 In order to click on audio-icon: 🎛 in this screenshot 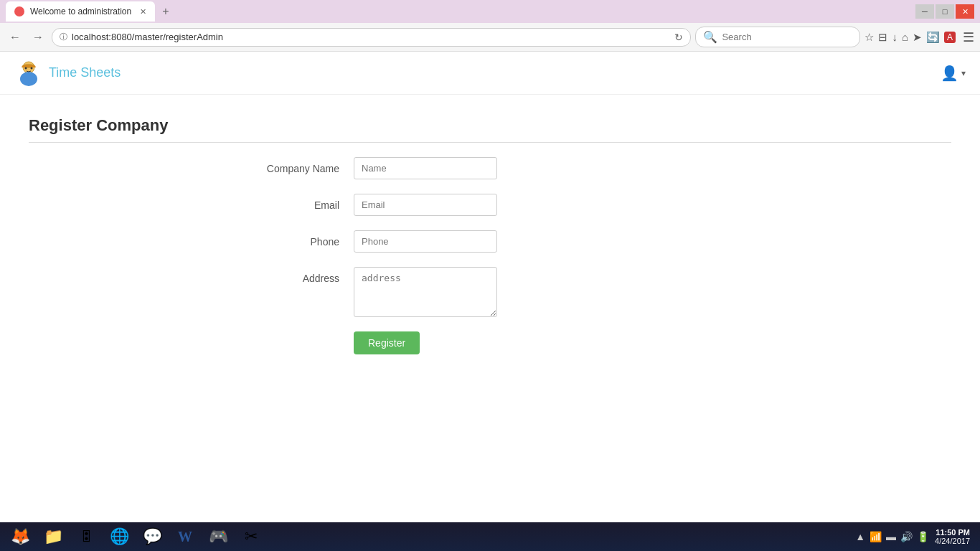, I will do `click(86, 537)`.